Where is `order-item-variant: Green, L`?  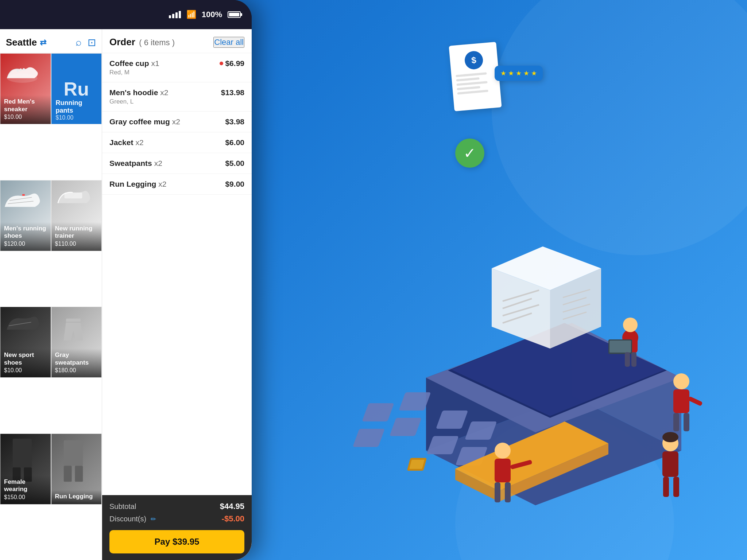 order-item-variant: Green, L is located at coordinates (165, 102).